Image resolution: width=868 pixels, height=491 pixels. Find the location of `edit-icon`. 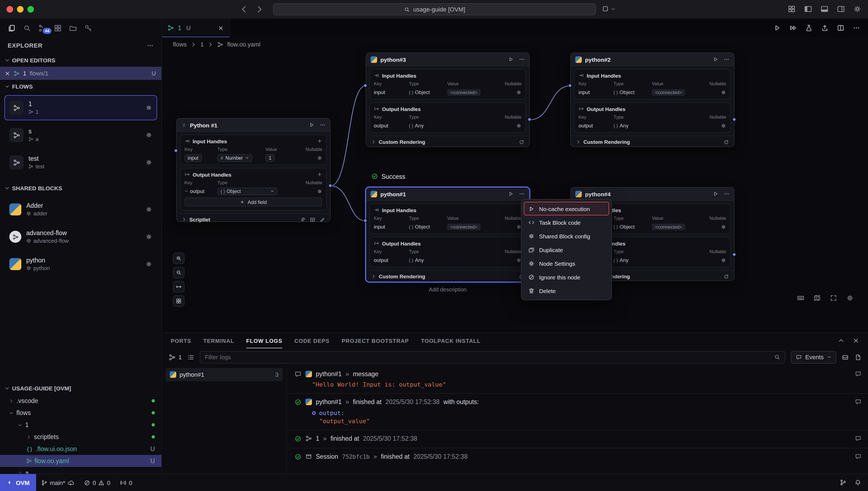

edit-icon is located at coordinates (322, 220).